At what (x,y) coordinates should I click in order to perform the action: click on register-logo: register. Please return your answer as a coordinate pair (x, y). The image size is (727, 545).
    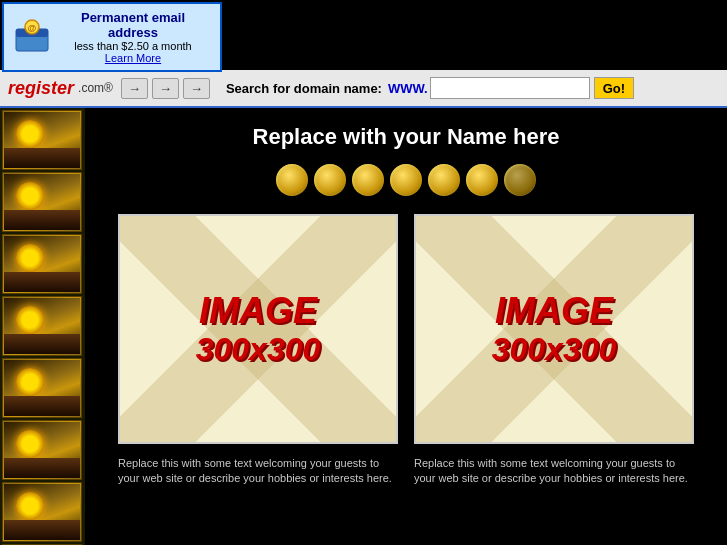
    Looking at the image, I should click on (41, 88).